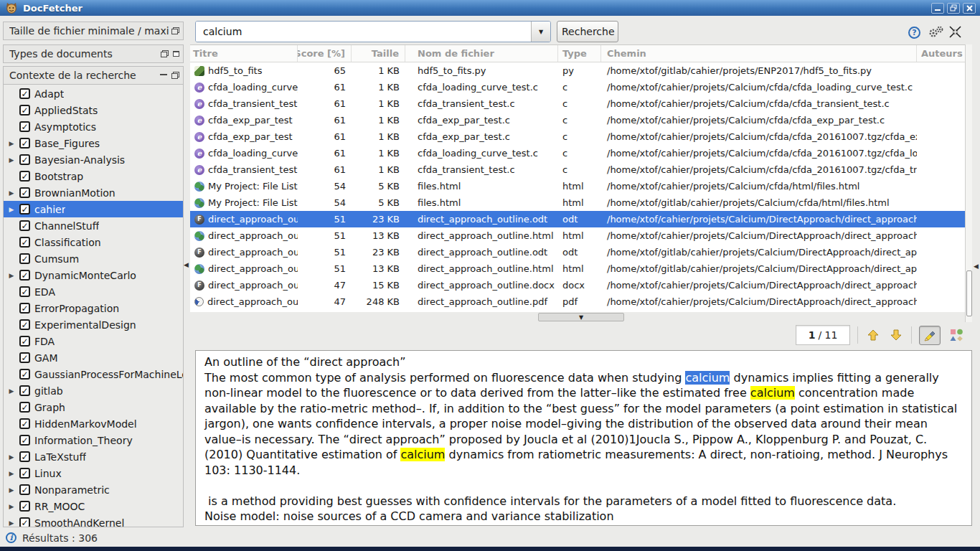  What do you see at coordinates (93, 242) in the screenshot?
I see `tree-item-Classification: ✓Classification` at bounding box center [93, 242].